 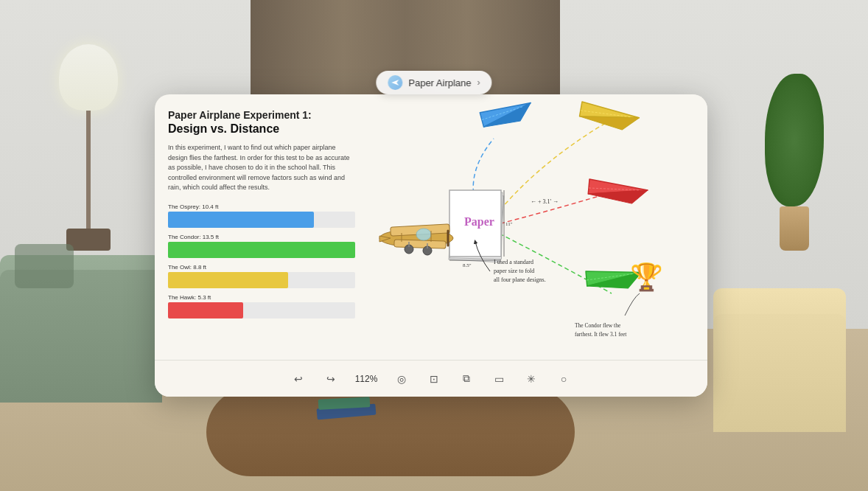 I want to click on bar-label-hawk: The Hawk: 5.3 ft, so click(x=262, y=298).